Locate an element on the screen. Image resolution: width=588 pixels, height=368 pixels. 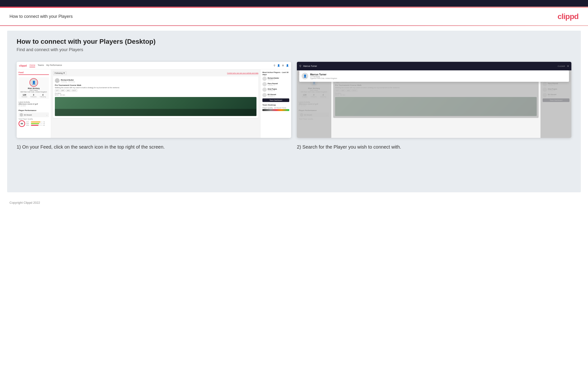
active-player-2: Hiral Pujara Activities: 3 is located at coordinates (276, 90).